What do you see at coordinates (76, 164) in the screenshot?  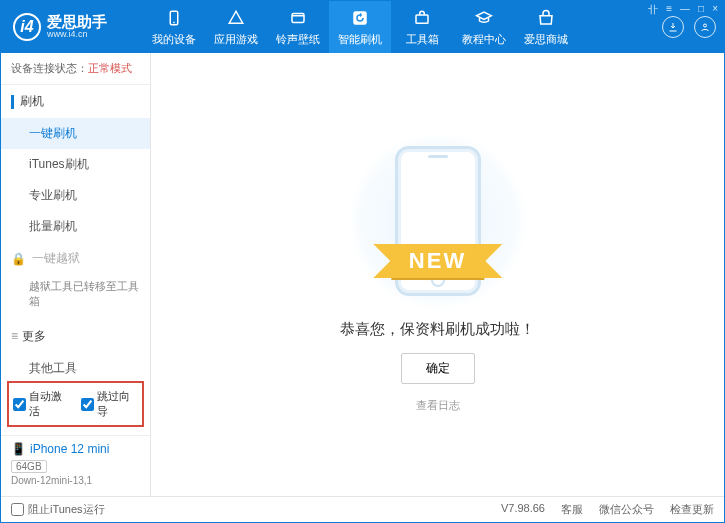 I see `sidebar-item-itunes-flash: iTunes刷机` at bounding box center [76, 164].